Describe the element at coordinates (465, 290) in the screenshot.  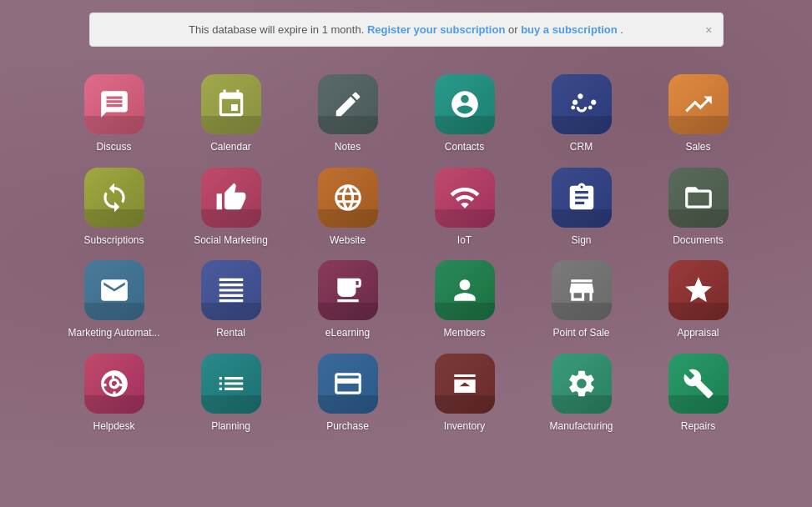
I see `members-icon` at that location.